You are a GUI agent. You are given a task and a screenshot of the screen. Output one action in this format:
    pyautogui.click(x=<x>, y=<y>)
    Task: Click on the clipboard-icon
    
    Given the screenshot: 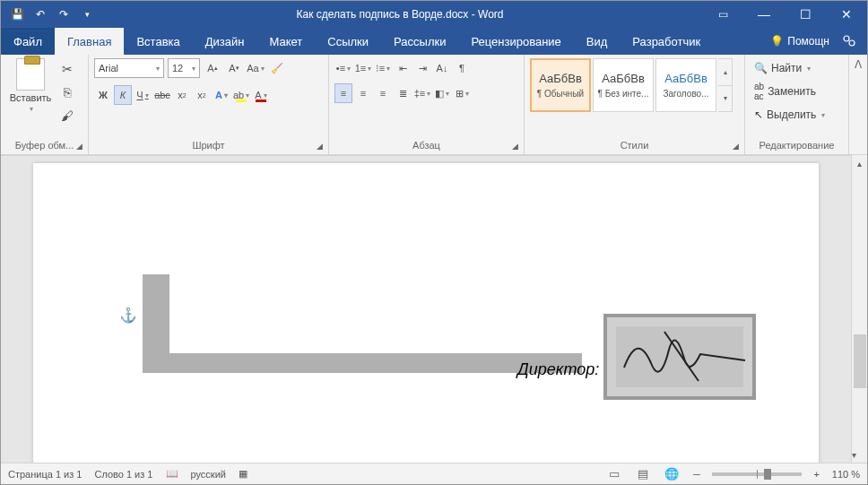 What is the action you would take?
    pyautogui.click(x=30, y=74)
    